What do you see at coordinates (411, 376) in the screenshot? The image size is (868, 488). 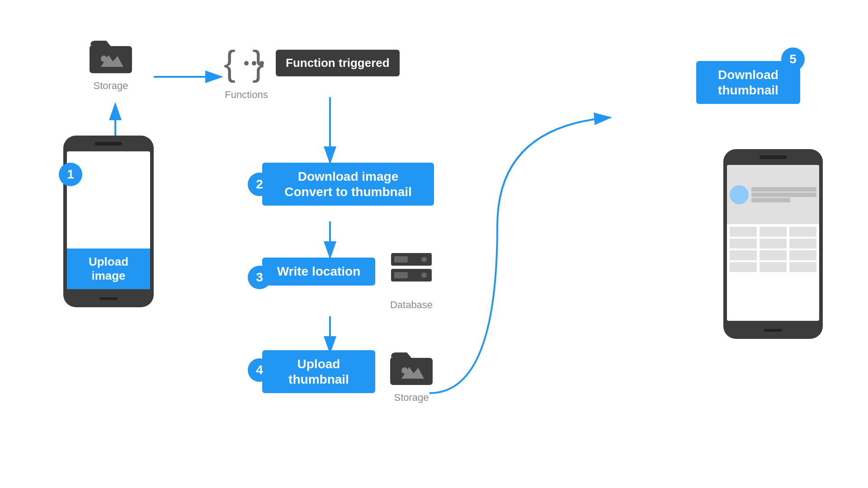 I see `storage-icon-right-bottom: Storage` at bounding box center [411, 376].